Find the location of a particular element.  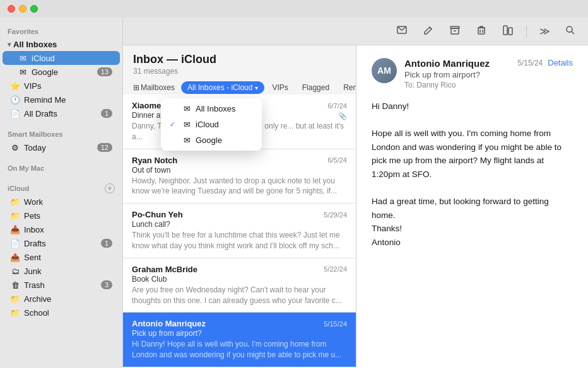

message-preview: Howdy, Neighbor. Just wanted to drop a q… is located at coordinates (240, 187).